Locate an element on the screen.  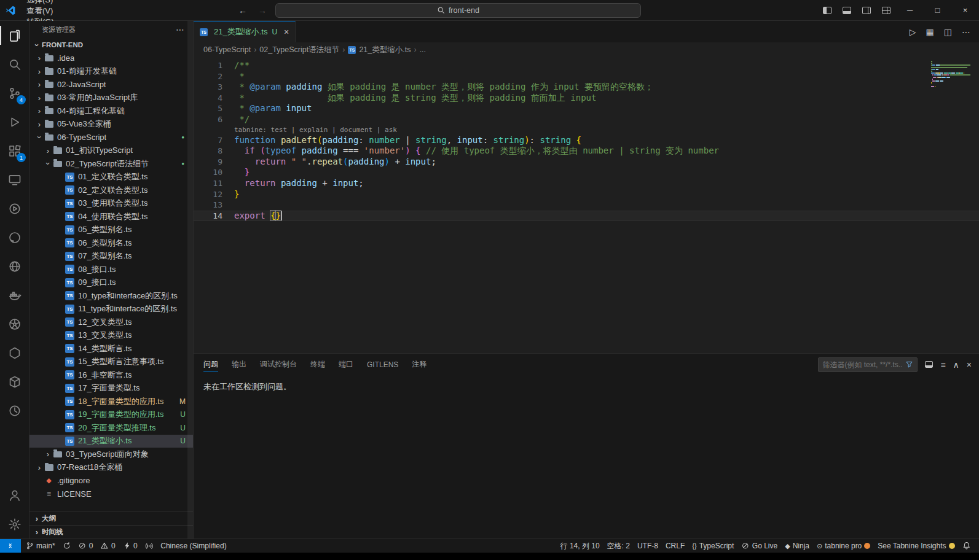
toggle-primary-sidebar is located at coordinates (827, 10).